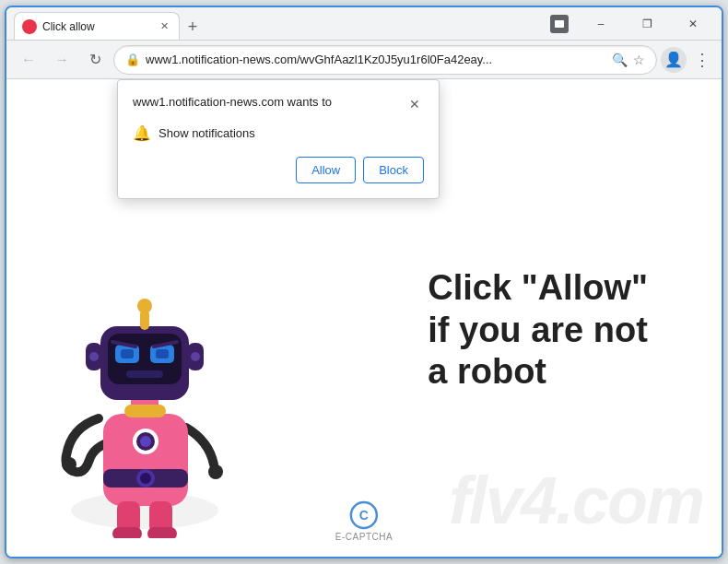  Describe the element at coordinates (278, 170) in the screenshot. I see `popup-buttons: Allow Block` at that location.